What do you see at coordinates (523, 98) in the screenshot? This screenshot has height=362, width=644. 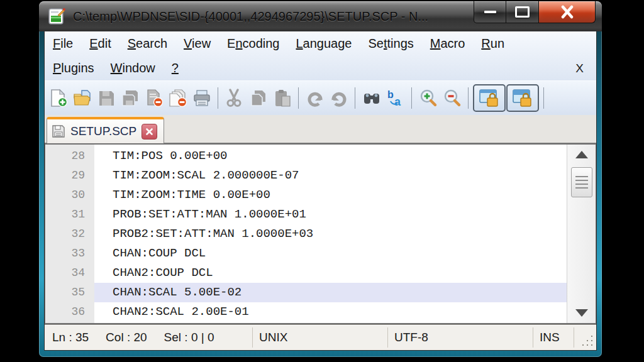 I see `sync-horizontal-scroll-button` at bounding box center [523, 98].